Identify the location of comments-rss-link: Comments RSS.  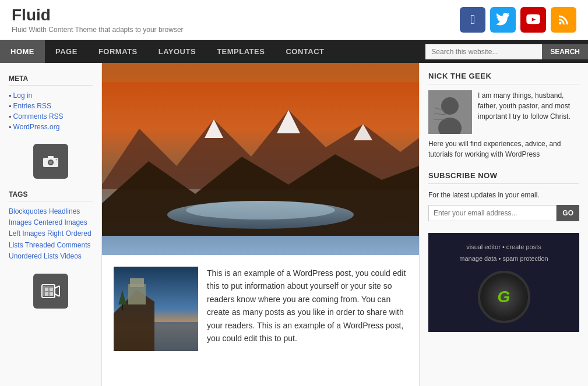
(51, 116).